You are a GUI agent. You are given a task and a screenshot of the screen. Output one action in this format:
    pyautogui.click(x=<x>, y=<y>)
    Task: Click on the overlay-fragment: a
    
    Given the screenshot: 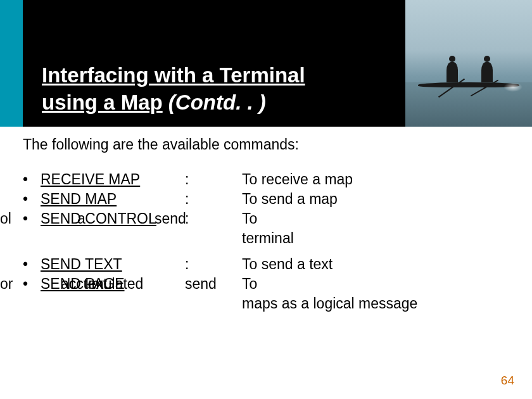 What is the action you would take?
    pyautogui.click(x=81, y=219)
    